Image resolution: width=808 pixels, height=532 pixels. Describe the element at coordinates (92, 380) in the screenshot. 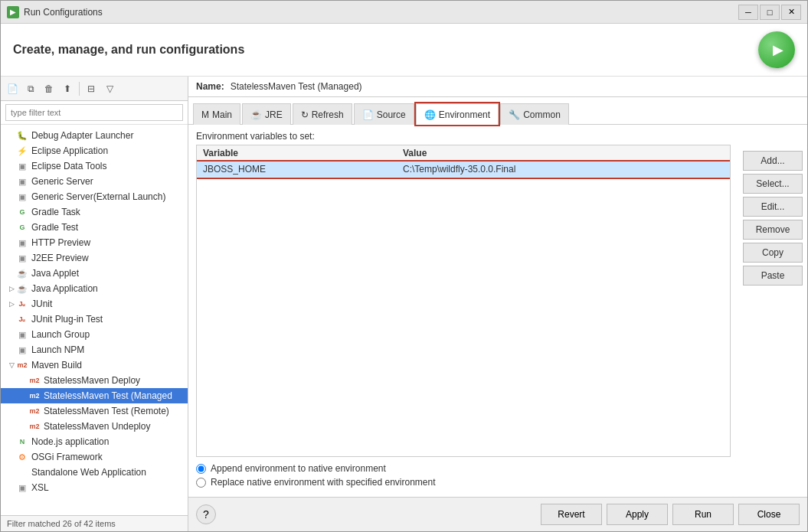

I see `tree-label: StatelessMaven Deploy` at that location.